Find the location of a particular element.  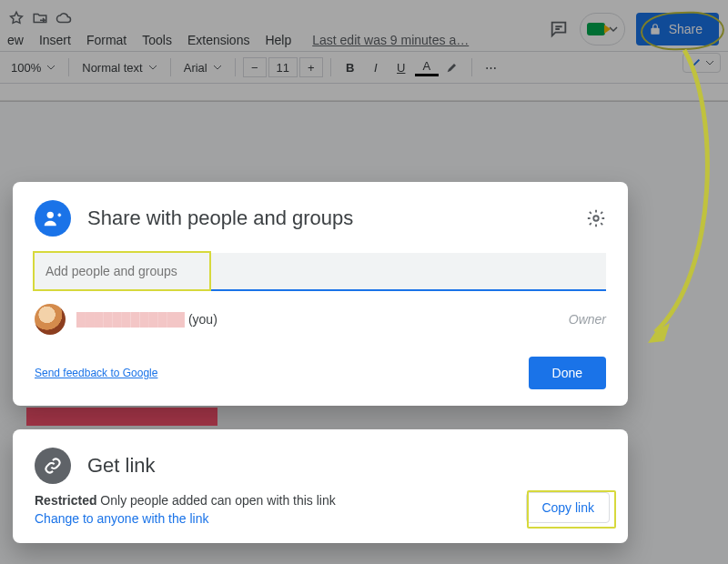

font-size-increase: + is located at coordinates (311, 67).